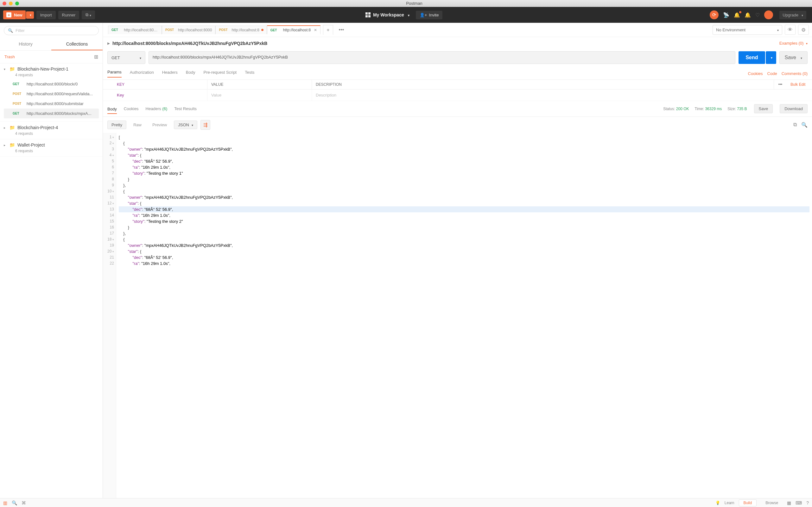 This screenshot has width=812, height=507. What do you see at coordinates (414, 3) in the screenshot?
I see `window-title: Postman` at bounding box center [414, 3].